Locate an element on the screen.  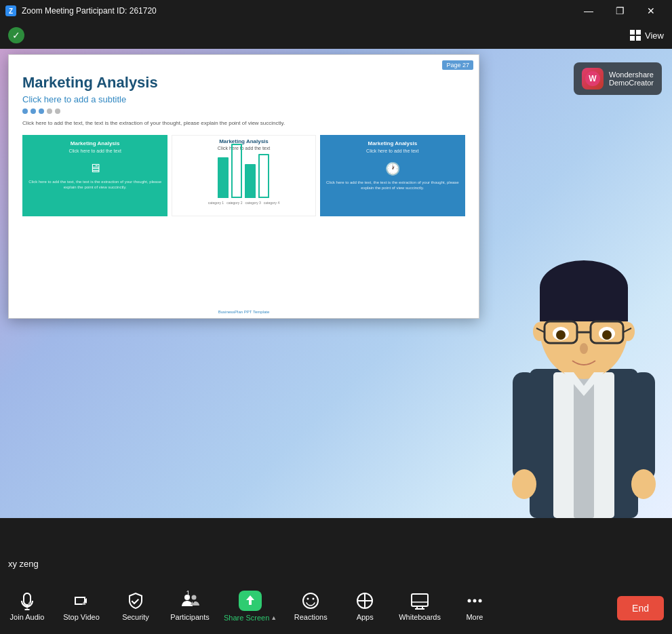
card-3-subtitle: Click here to add the text is located at coordinates (392, 151).